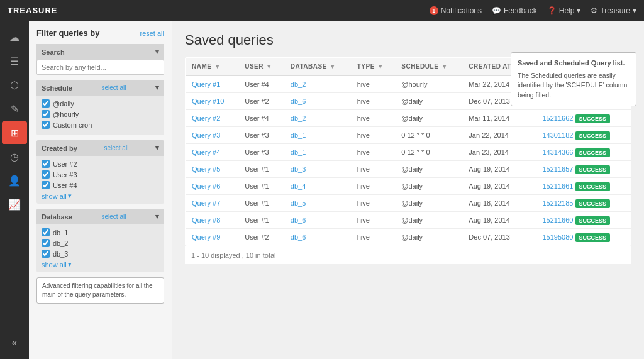 This screenshot has width=644, height=359. I want to click on job-link: 15212185, so click(557, 203).